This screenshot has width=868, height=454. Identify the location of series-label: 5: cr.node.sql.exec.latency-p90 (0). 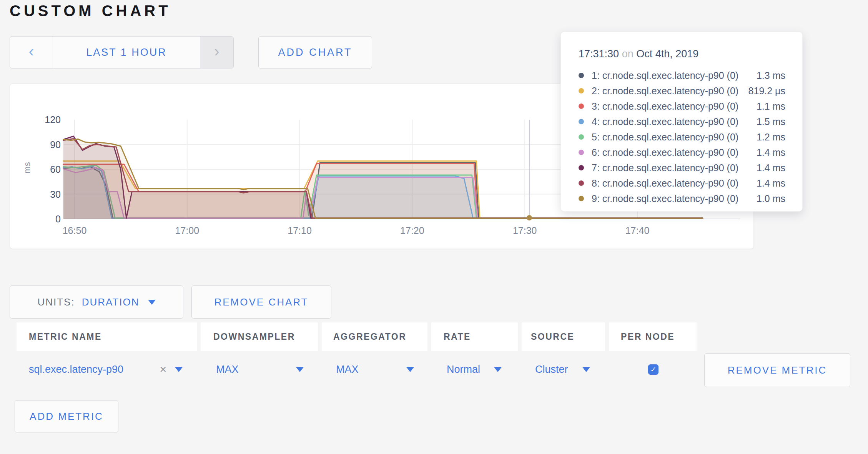
(674, 137).